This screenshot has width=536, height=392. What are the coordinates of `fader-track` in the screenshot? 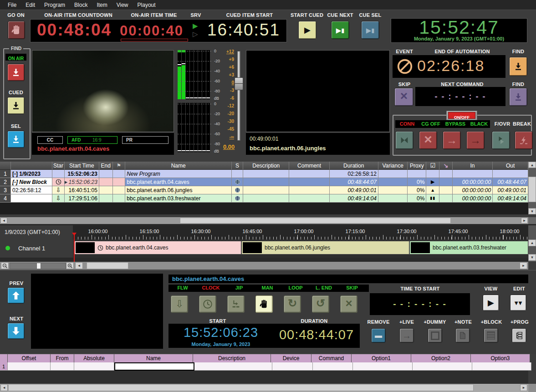 It's located at (239, 96).